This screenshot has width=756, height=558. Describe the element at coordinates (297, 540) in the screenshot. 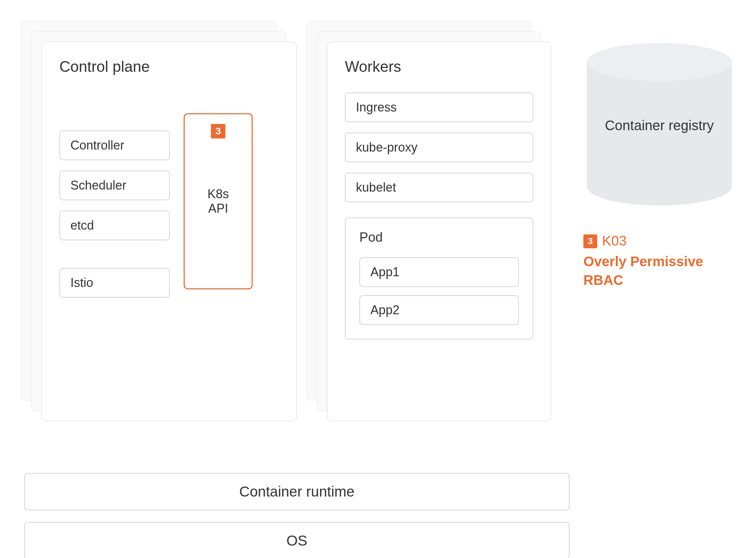

I see `os-bar: OS` at that location.